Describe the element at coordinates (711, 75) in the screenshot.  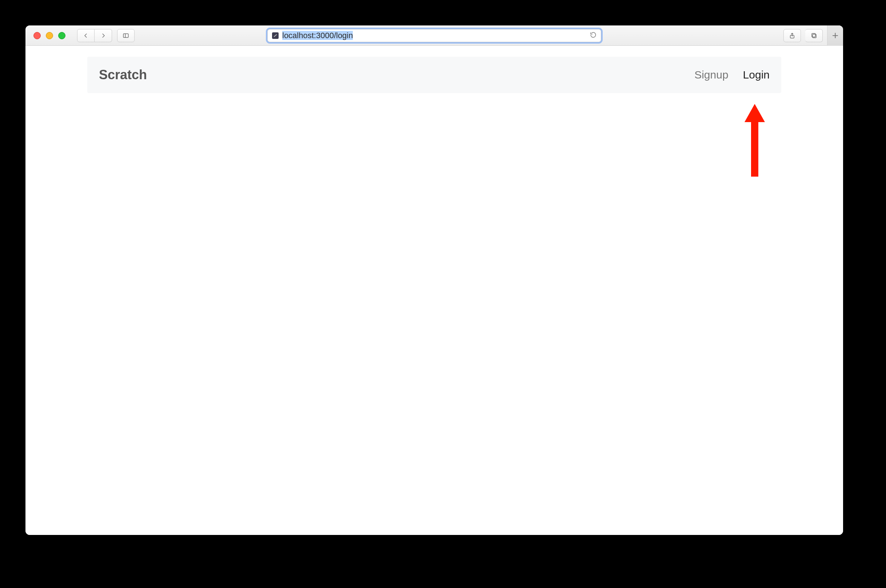
I see `signup-link: Signup` at that location.